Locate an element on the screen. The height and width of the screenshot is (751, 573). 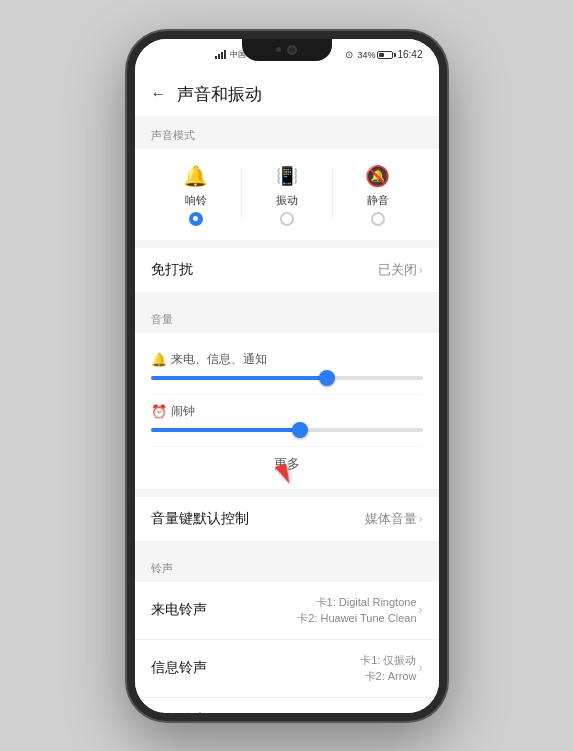
slider-track-alarm is located at coordinates (287, 430).